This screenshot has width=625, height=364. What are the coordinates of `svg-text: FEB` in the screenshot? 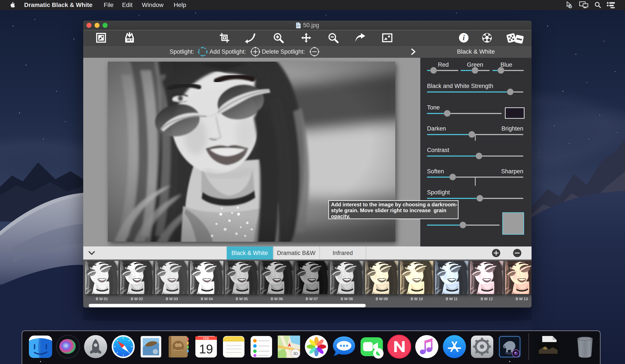 It's located at (206, 338).